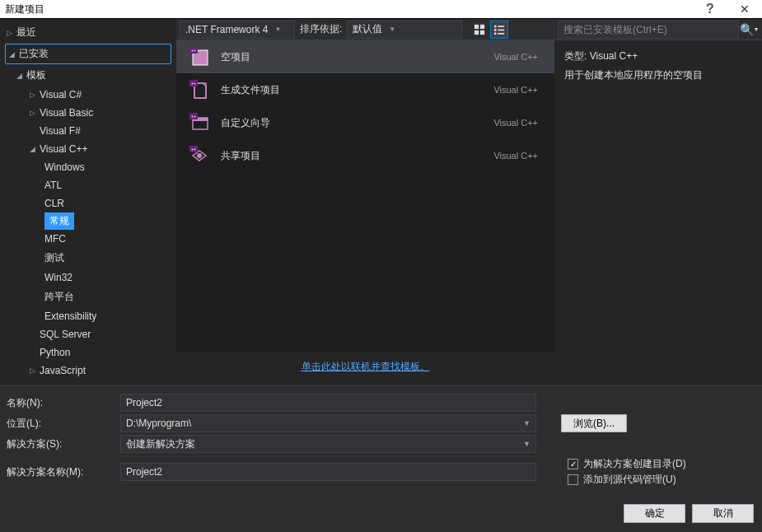  I want to click on source-control-checkbox, so click(573, 479).